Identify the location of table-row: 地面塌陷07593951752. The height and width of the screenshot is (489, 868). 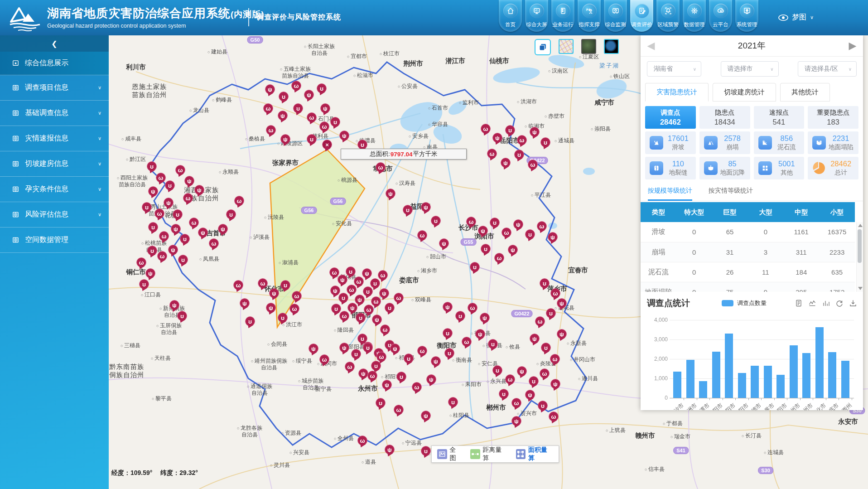
(747, 287).